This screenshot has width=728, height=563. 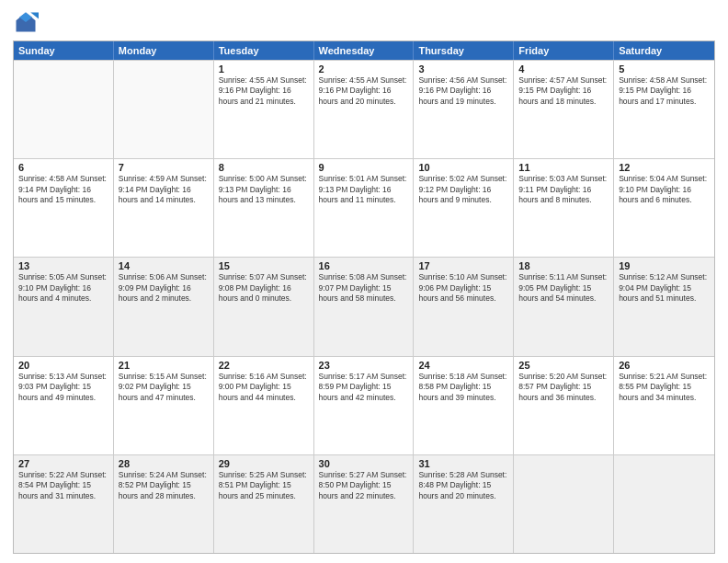 What do you see at coordinates (265, 51) in the screenshot?
I see `header-day-tuesday: Tuesday` at bounding box center [265, 51].